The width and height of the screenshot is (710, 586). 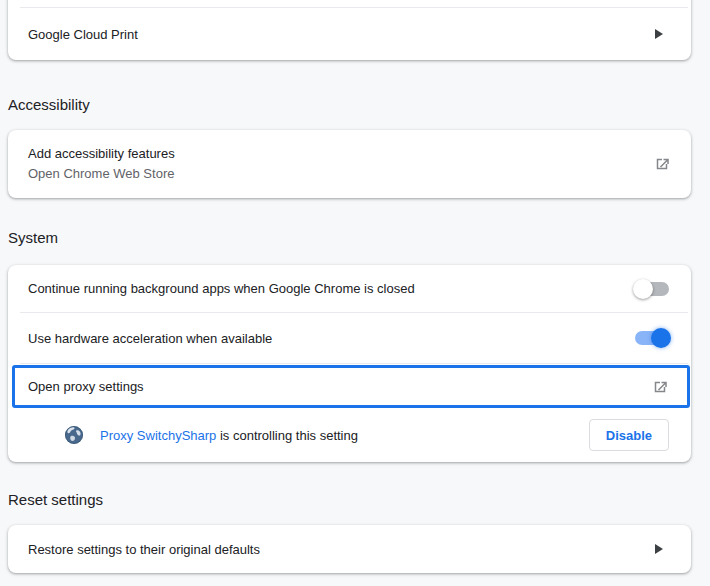 What do you see at coordinates (49, 105) in the screenshot?
I see `accessibility-heading: Accessibility` at bounding box center [49, 105].